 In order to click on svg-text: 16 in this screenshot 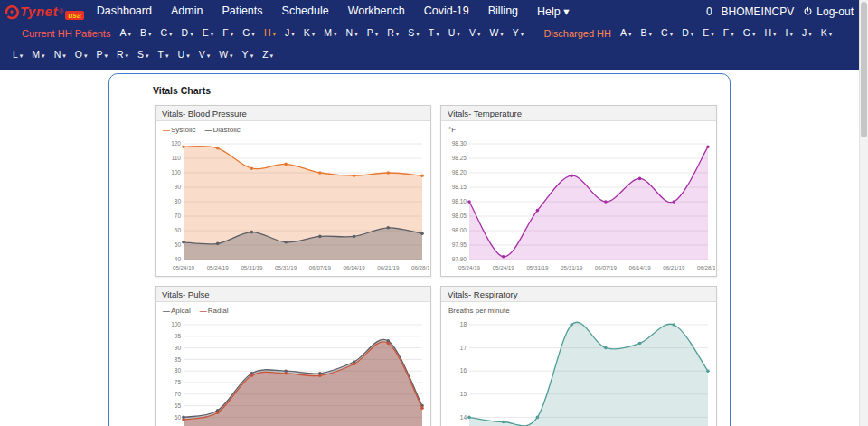, I will do `click(464, 371)`.